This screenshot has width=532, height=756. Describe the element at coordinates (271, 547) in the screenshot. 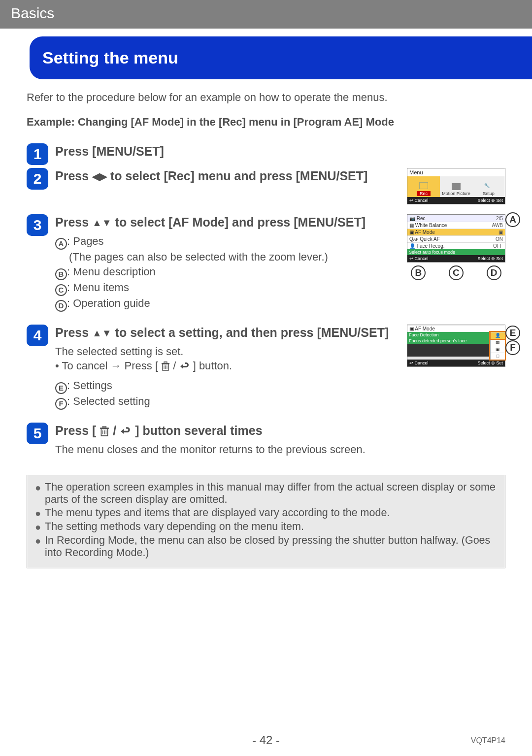

I see `note-4: In Recording Mode, the menu can also be …` at that location.